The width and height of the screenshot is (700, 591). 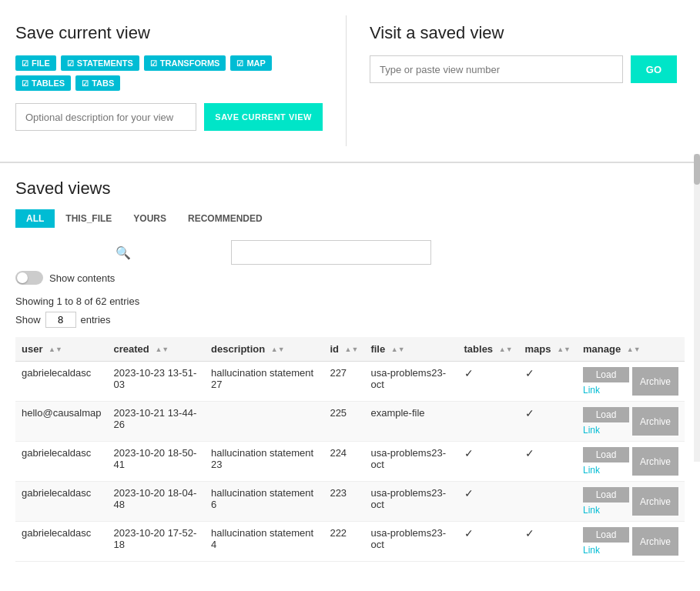 I want to click on entries-count-input, so click(x=61, y=320).